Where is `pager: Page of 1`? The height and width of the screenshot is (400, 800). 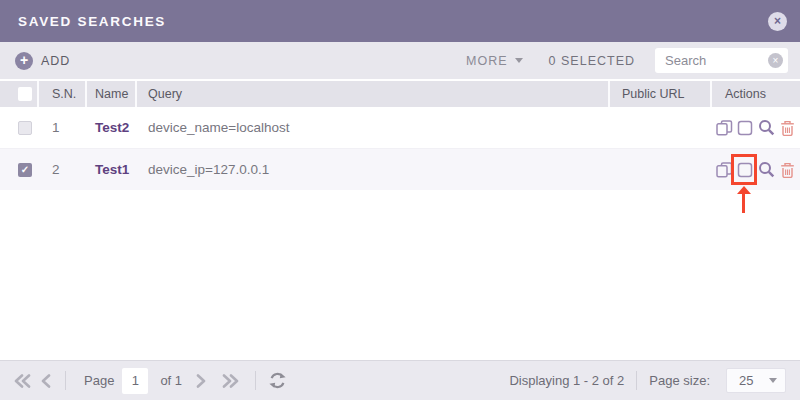
pager: Page of 1 is located at coordinates (150, 381).